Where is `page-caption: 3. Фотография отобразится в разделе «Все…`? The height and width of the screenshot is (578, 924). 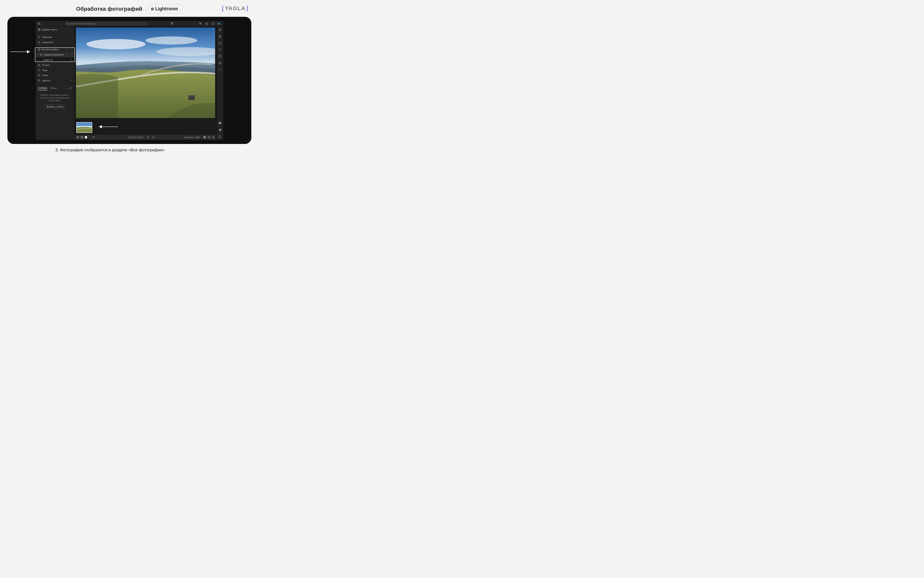 page-caption: 3. Фотография отобразится в разделе «Все… is located at coordinates (129, 152).